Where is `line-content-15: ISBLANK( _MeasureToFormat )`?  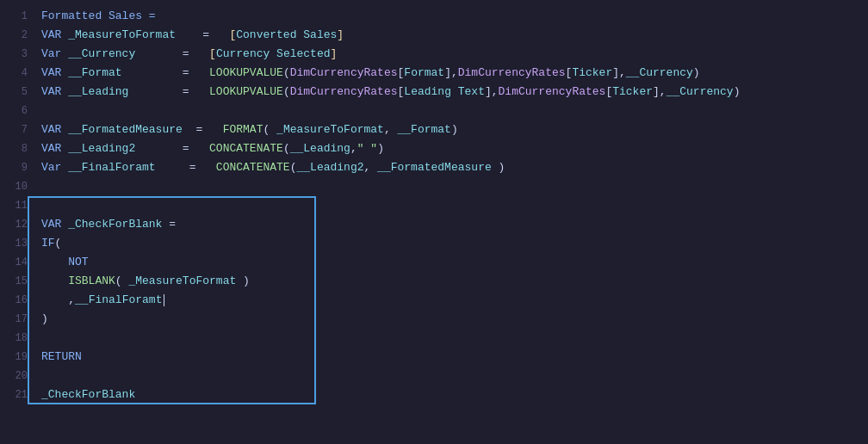
line-content-15: ISBLANK( _MeasureToFormat ) is located at coordinates (146, 281).